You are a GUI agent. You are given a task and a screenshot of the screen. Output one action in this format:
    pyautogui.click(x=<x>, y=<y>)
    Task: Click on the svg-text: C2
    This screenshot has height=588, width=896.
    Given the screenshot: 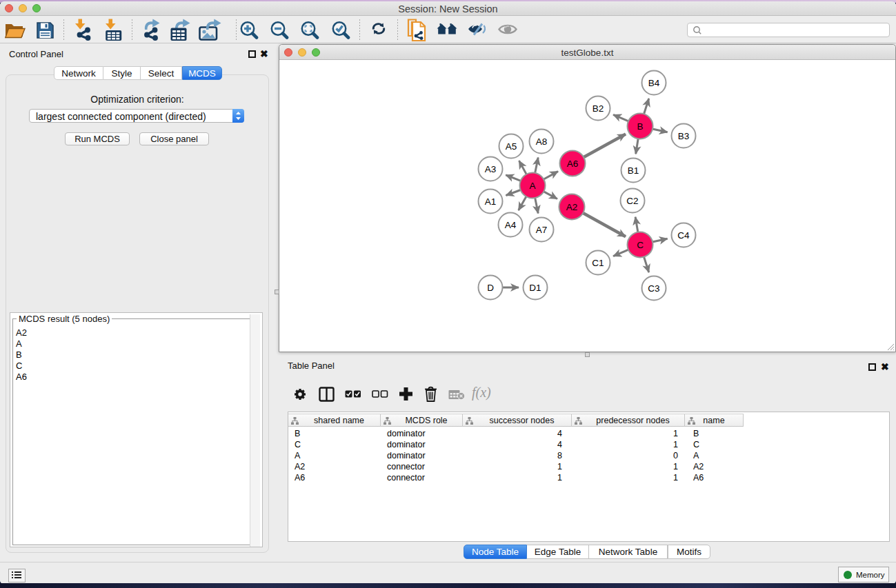 What is the action you would take?
    pyautogui.click(x=632, y=201)
    